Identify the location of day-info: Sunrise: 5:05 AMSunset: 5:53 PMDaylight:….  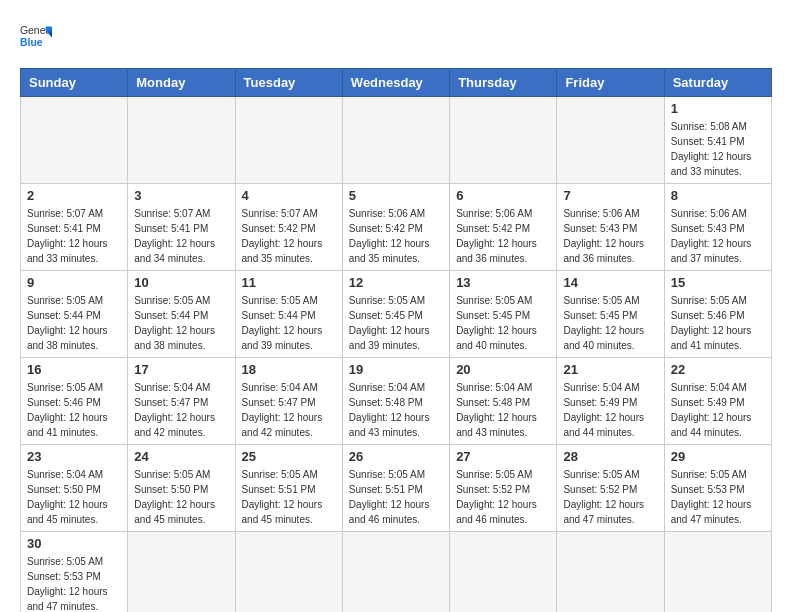
(718, 497).